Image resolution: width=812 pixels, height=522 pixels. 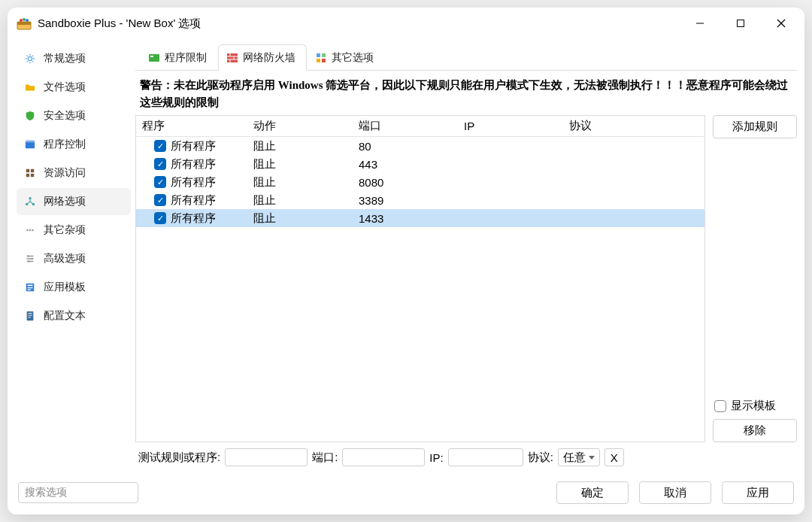 I want to click on sidebar-item: 安全选项, so click(x=74, y=116).